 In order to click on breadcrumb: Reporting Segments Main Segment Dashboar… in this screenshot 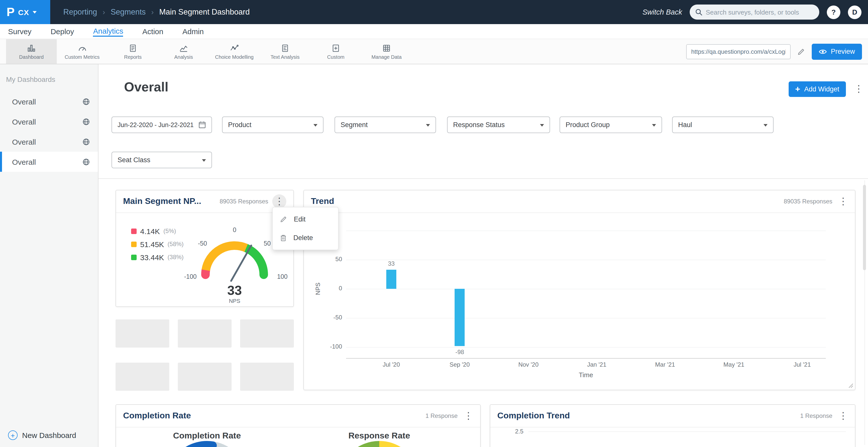, I will do `click(156, 12)`.